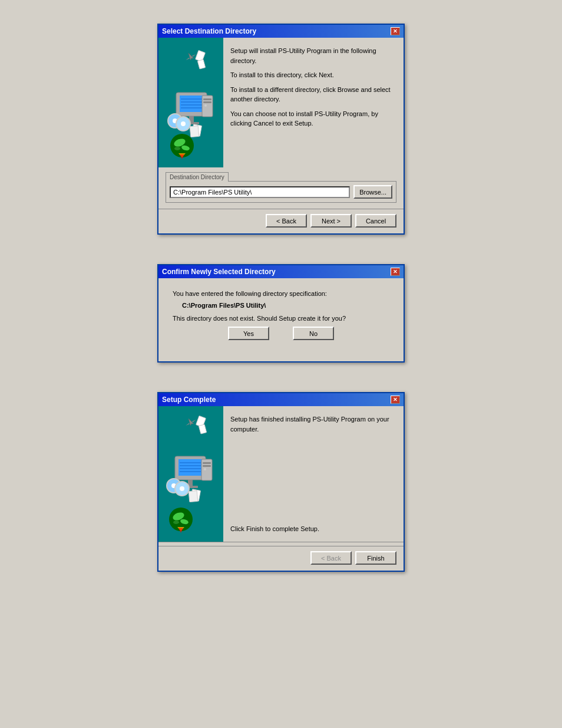 This screenshot has width=562, height=728. Describe the element at coordinates (191, 474) in the screenshot. I see `dialog3-illustration` at that location.